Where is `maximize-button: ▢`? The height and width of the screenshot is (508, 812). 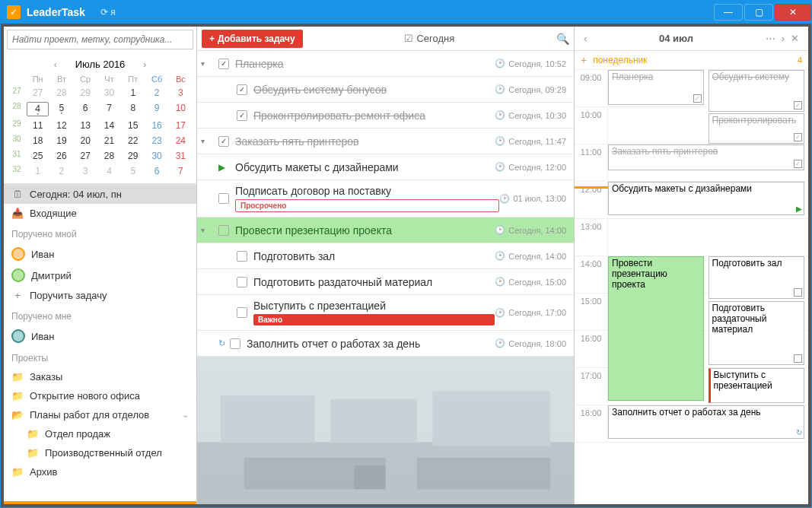 maximize-button: ▢ is located at coordinates (759, 12).